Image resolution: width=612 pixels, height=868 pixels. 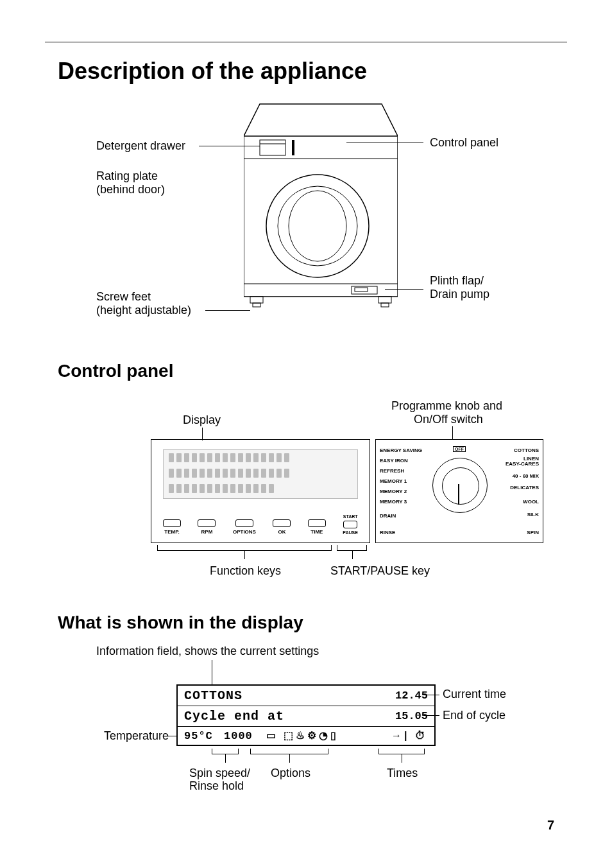 What do you see at coordinates (412, 716) in the screenshot?
I see `lcd-cycle-end-time: 15.05` at bounding box center [412, 716].